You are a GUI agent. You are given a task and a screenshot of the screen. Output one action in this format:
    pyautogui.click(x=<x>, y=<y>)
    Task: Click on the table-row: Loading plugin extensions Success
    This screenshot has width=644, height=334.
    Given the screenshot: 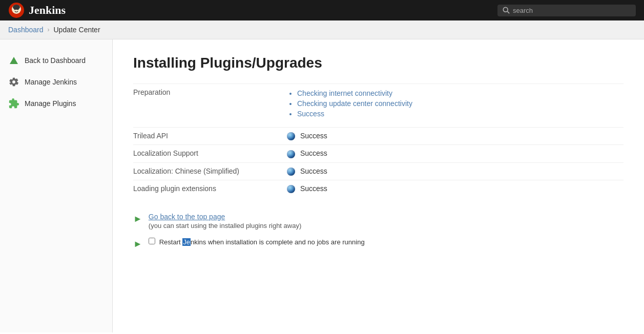 What is the action you would take?
    pyautogui.click(x=378, y=189)
    